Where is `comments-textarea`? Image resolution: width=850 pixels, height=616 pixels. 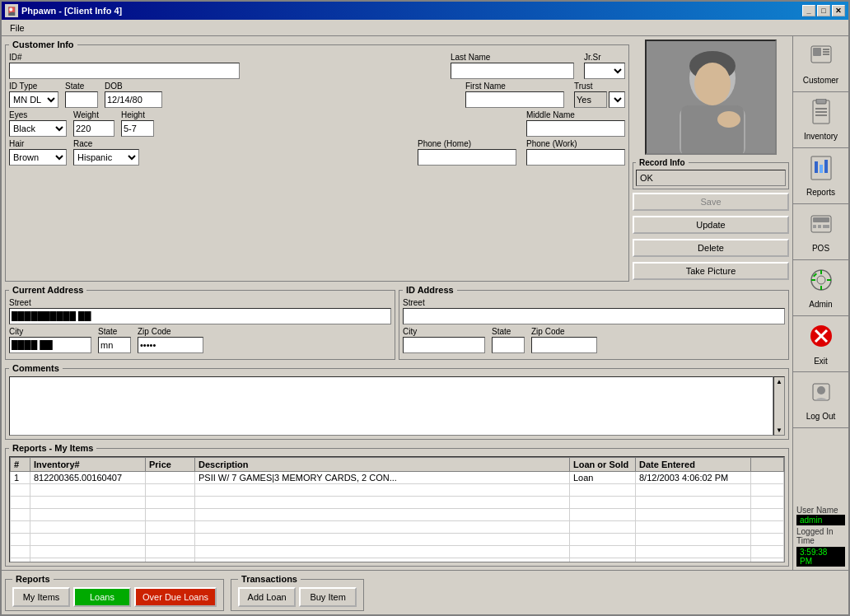
comments-textarea is located at coordinates (391, 406).